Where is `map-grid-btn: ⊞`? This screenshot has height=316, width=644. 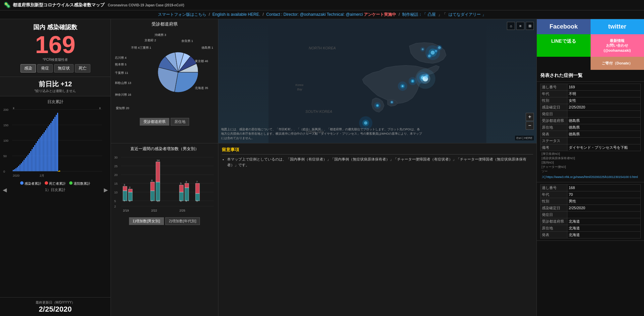 map-grid-btn: ⊞ is located at coordinates (530, 26).